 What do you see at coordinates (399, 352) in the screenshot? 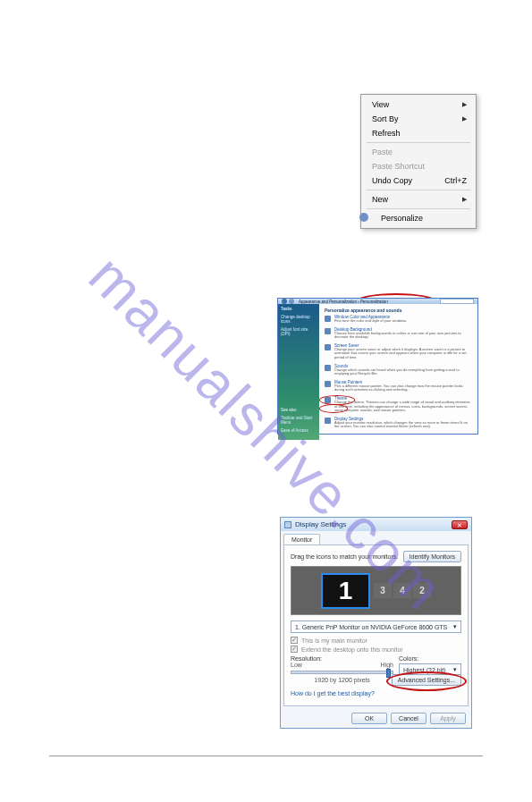
I see `option-screen-saver: Screen SaverChange your screen saver or …` at bounding box center [399, 352].